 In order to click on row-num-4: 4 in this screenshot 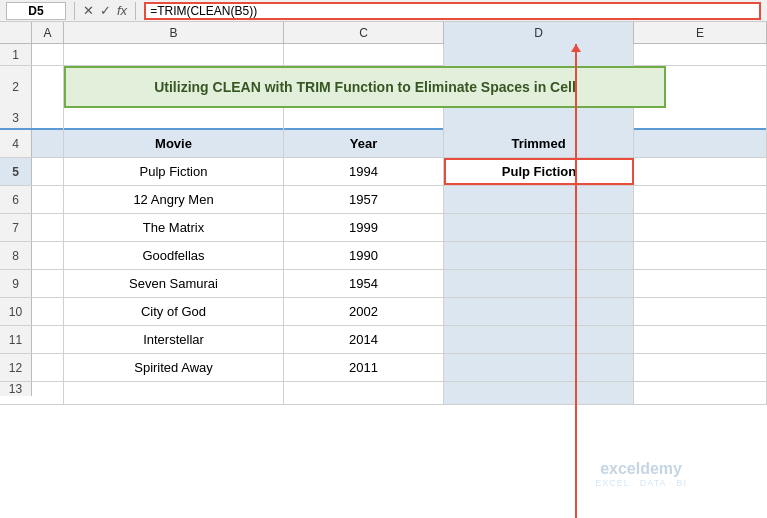, I will do `click(16, 144)`.